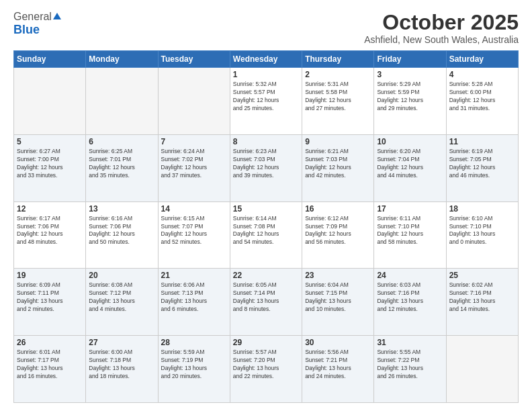 Image resolution: width=532 pixels, height=411 pixels. I want to click on header-wednesday: Wednesday, so click(266, 59).